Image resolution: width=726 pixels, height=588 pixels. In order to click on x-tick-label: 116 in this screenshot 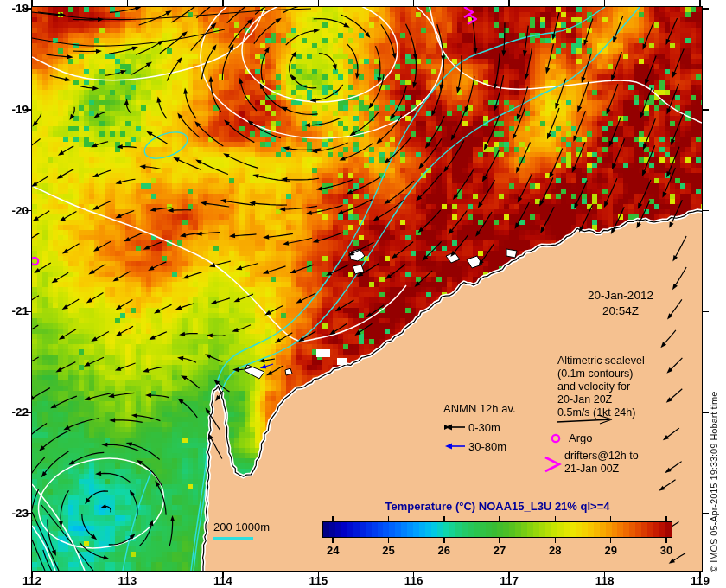, I will do `click(414, 581)`.